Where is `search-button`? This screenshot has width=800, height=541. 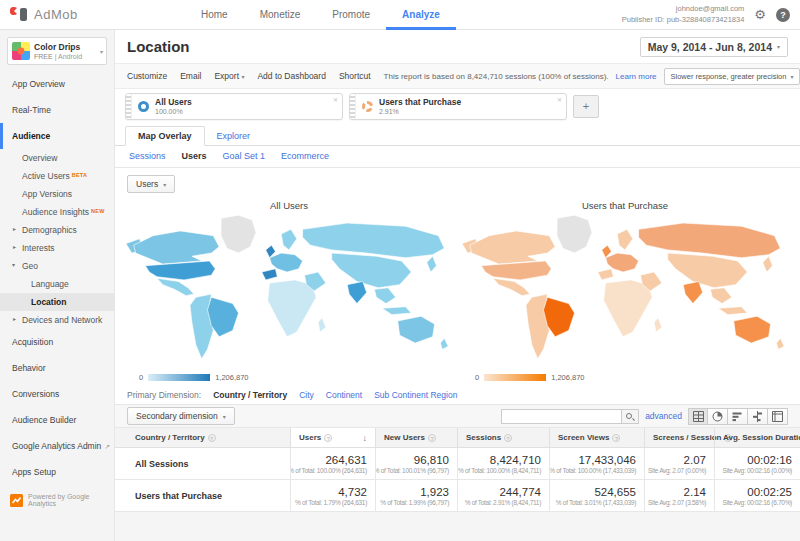 search-button is located at coordinates (630, 416).